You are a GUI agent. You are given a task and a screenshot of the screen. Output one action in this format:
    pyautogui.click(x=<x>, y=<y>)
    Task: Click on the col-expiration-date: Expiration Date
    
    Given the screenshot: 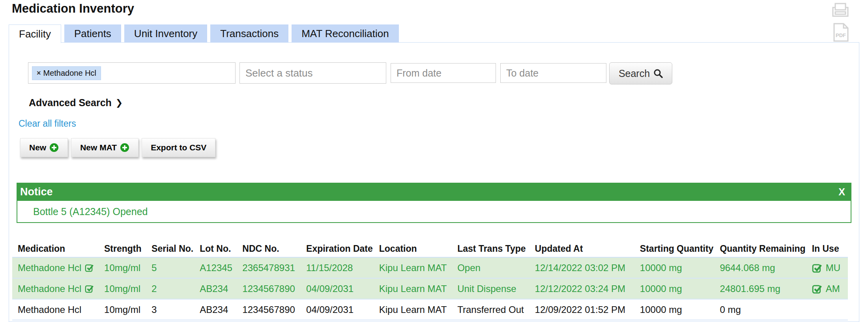 What is the action you would take?
    pyautogui.click(x=339, y=249)
    